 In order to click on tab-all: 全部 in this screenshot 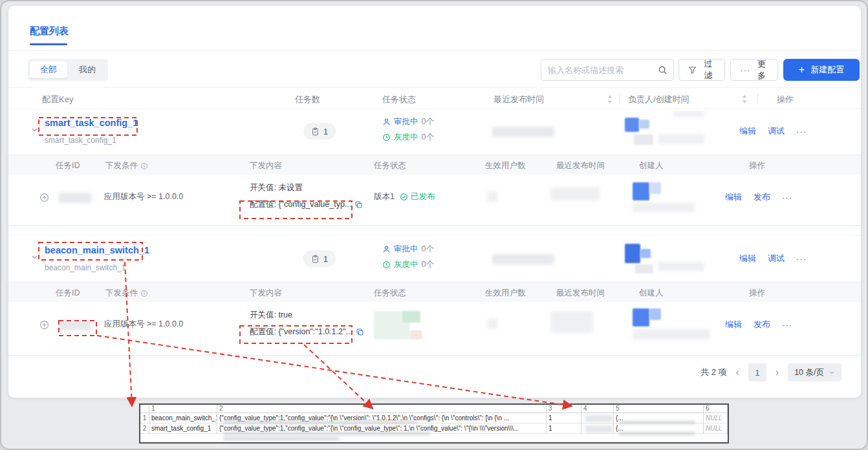, I will do `click(49, 70)`.